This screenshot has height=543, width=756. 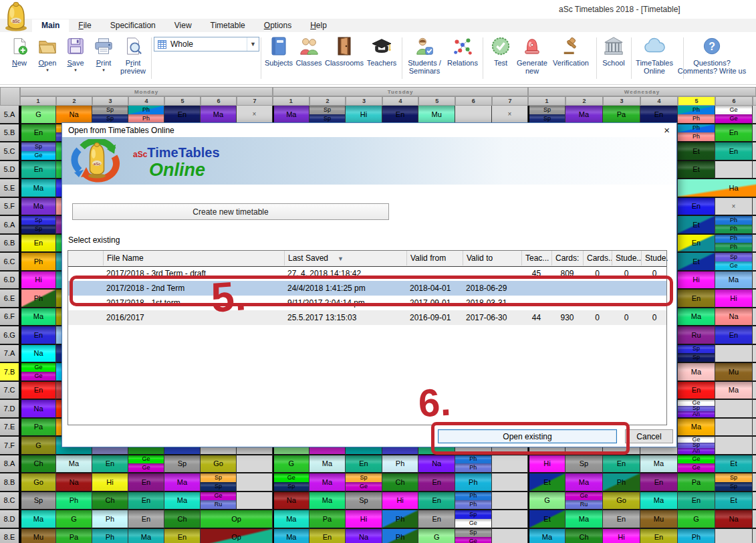 What do you see at coordinates (368, 288) in the screenshot?
I see `file-row: 2017/2018 - 2nd Term24/4/2018 1:41:25 pm…` at bounding box center [368, 288].